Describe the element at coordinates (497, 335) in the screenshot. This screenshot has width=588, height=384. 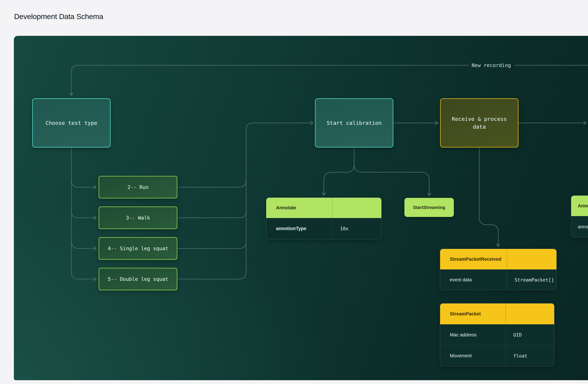
I see `table-stream-packet: StreamPacket Mac address UID Movement fl…` at that location.